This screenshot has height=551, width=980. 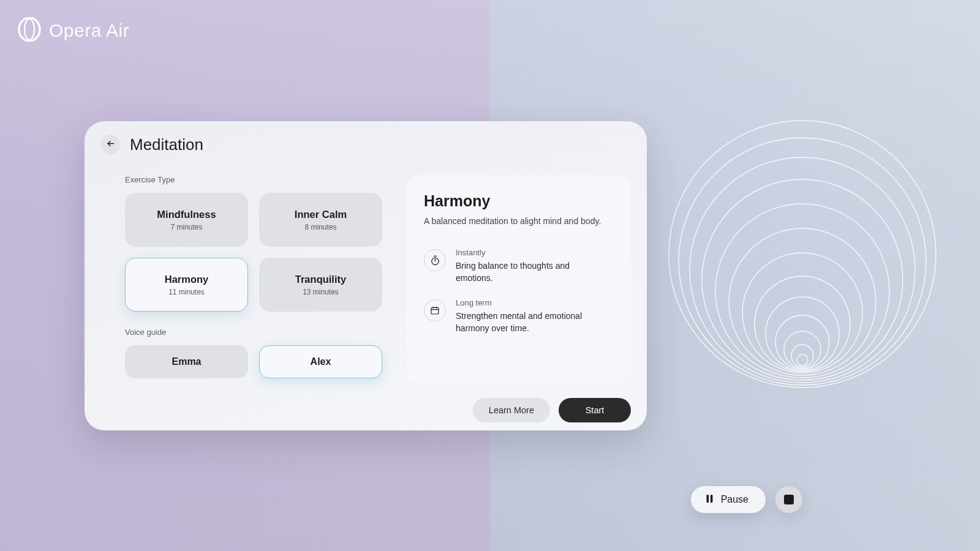 What do you see at coordinates (321, 279) in the screenshot?
I see `type-name: Tranquility` at bounding box center [321, 279].